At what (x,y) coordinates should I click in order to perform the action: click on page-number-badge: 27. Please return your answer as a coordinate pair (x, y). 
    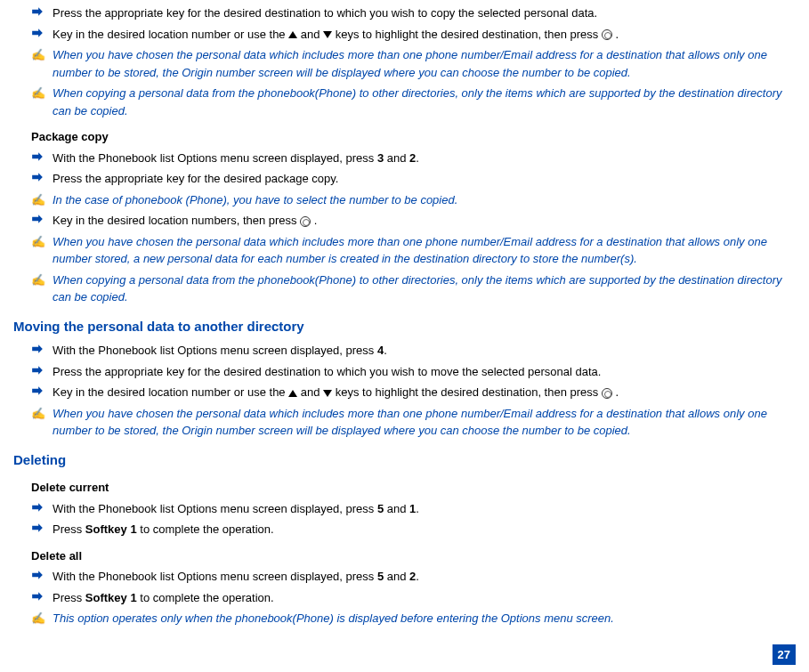
    Looking at the image, I should click on (784, 655).